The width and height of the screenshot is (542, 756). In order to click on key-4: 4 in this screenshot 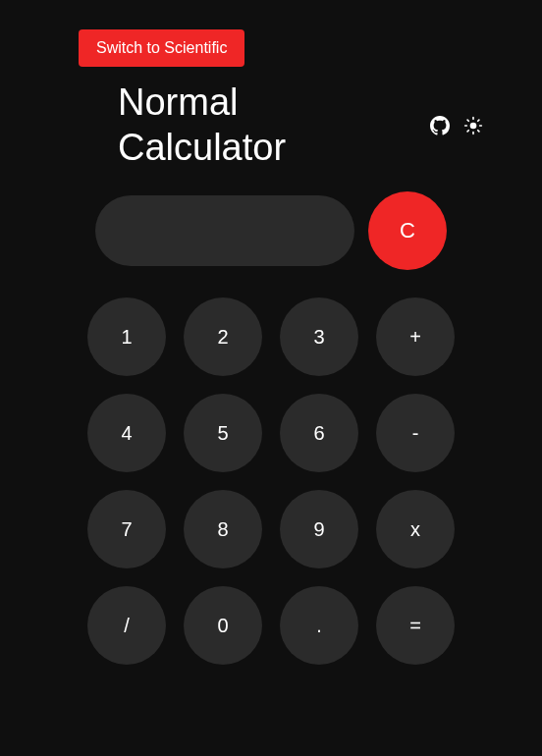, I will do `click(127, 433)`.